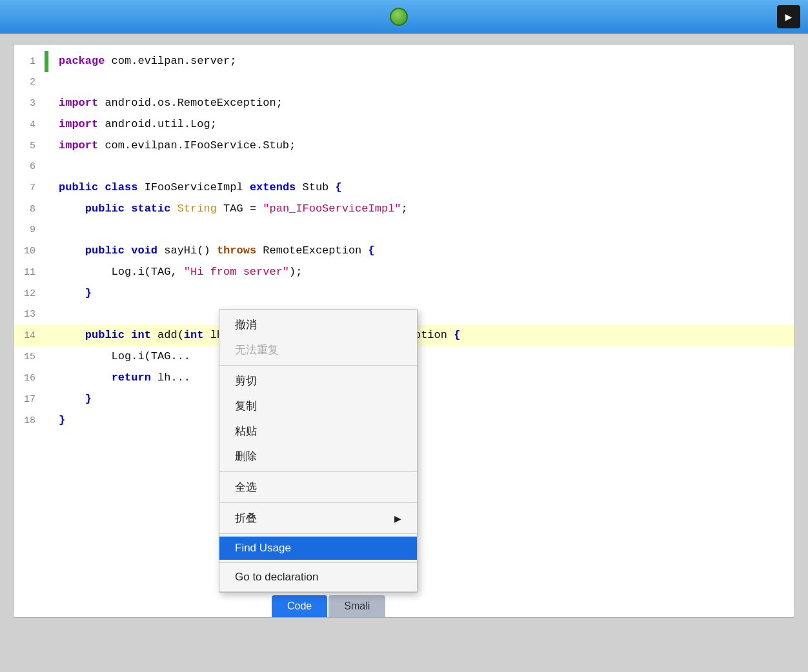 Image resolution: width=808 pixels, height=672 pixels. I want to click on code-line: 7public class IFooServiceImpl extends St…, so click(404, 188).